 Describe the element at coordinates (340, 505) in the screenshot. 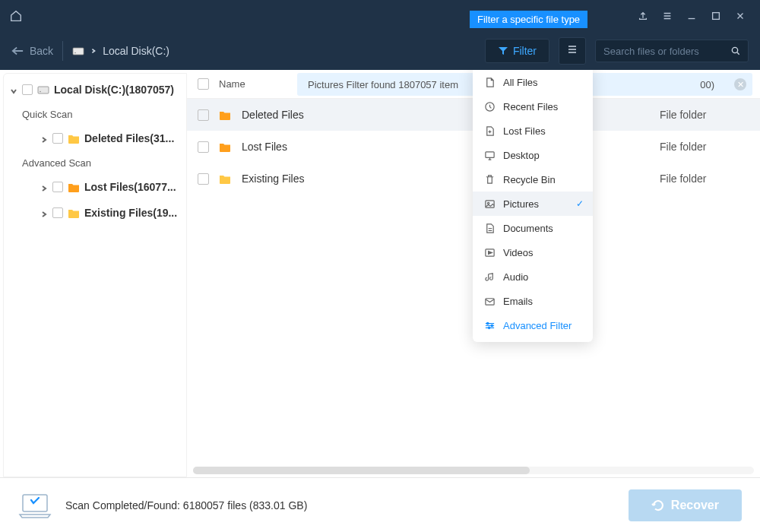

I see `status-text: Scan Completed/Found: 6180057 files (833…` at that location.